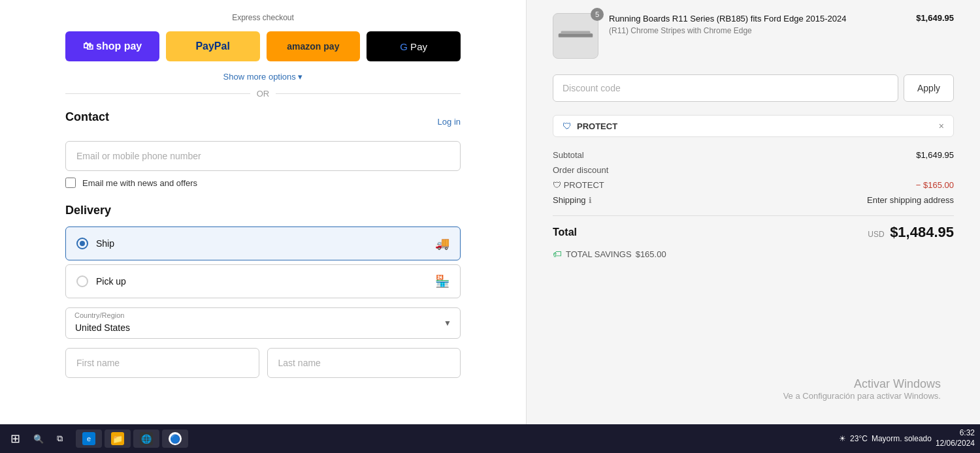 This screenshot has height=453, width=980. What do you see at coordinates (261, 243) in the screenshot?
I see `ship-label: Ship` at bounding box center [261, 243].